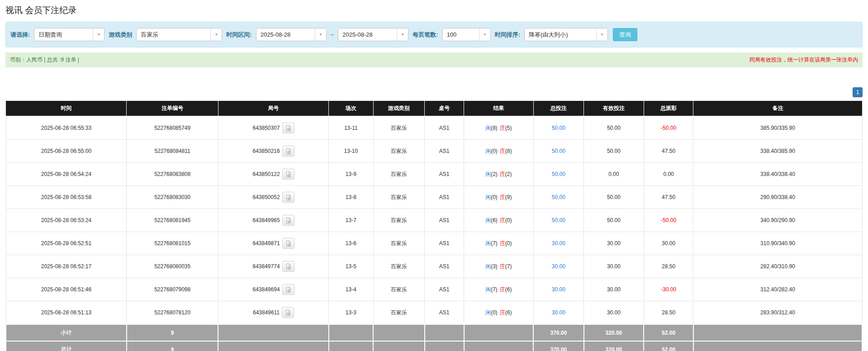 The height and width of the screenshot is (351, 868). I want to click on query-type-select: 日期查询 ▼, so click(69, 34).